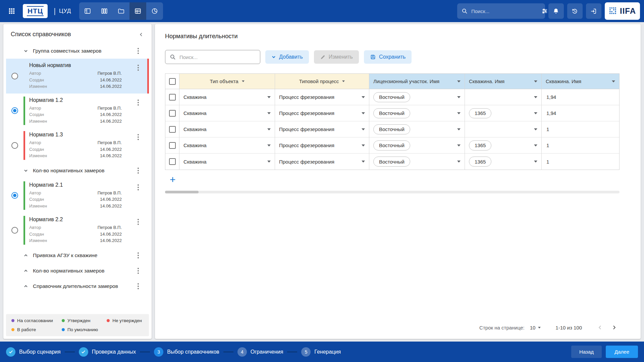 This screenshot has height=362, width=644. What do you see at coordinates (172, 81) in the screenshot?
I see `select-all-checkbox` at bounding box center [172, 81].